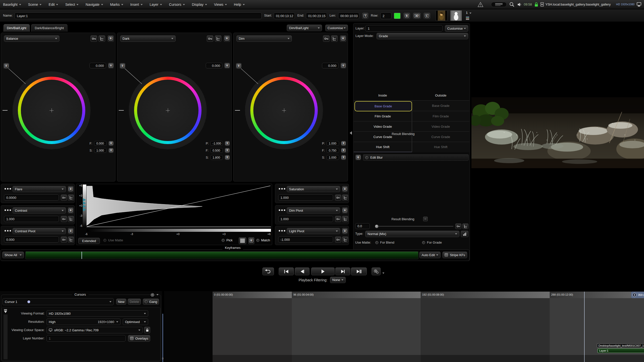 The width and height of the screenshot is (644, 362). What do you see at coordinates (13, 255) in the screenshot?
I see `keyframes-show-all-select: Show All` at bounding box center [13, 255].